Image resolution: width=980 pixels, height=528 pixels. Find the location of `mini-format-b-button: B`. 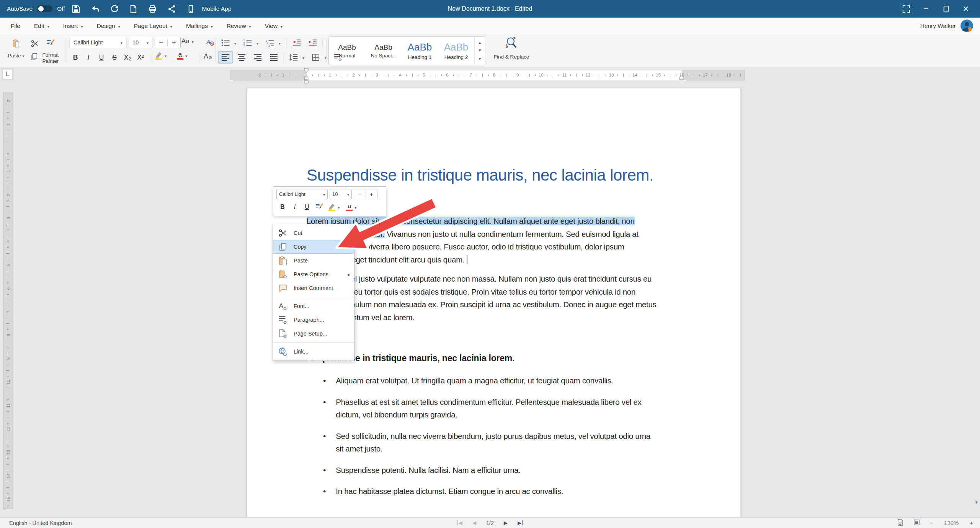

mini-format-b-button: B is located at coordinates (283, 207).